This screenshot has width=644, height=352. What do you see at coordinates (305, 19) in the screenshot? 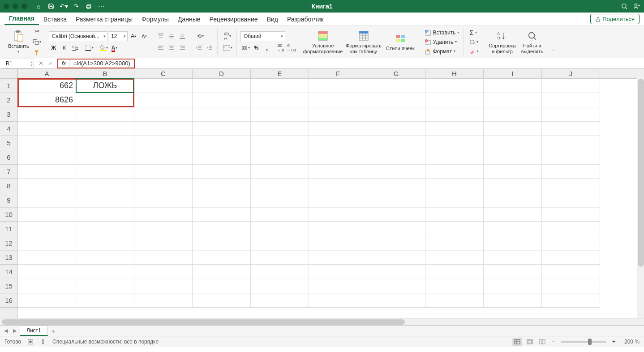
I see `tab-developer: Разработчик` at bounding box center [305, 19].